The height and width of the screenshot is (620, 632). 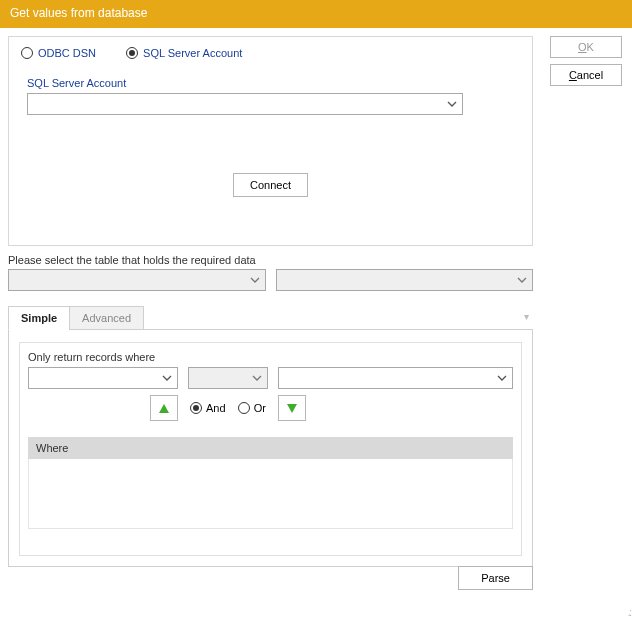 What do you see at coordinates (103, 378) in the screenshot?
I see `filter-field-combo` at bounding box center [103, 378].